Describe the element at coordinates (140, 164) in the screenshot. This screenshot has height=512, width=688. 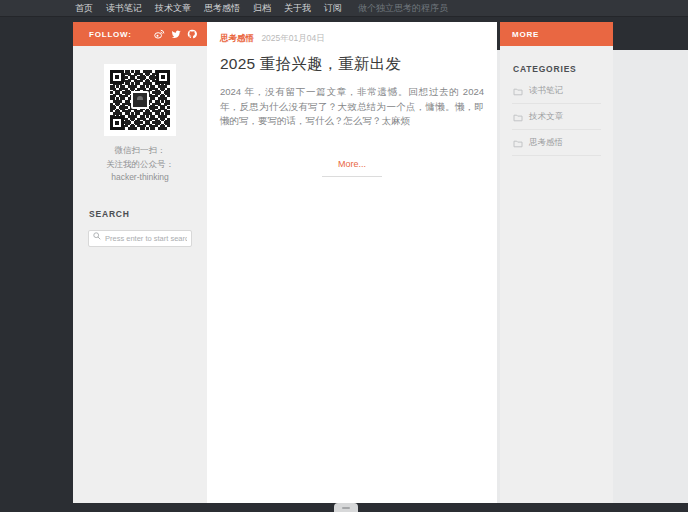
I see `qr-caption: 微信扫一扫： 关注我的公众号： hacker-thinking` at that location.